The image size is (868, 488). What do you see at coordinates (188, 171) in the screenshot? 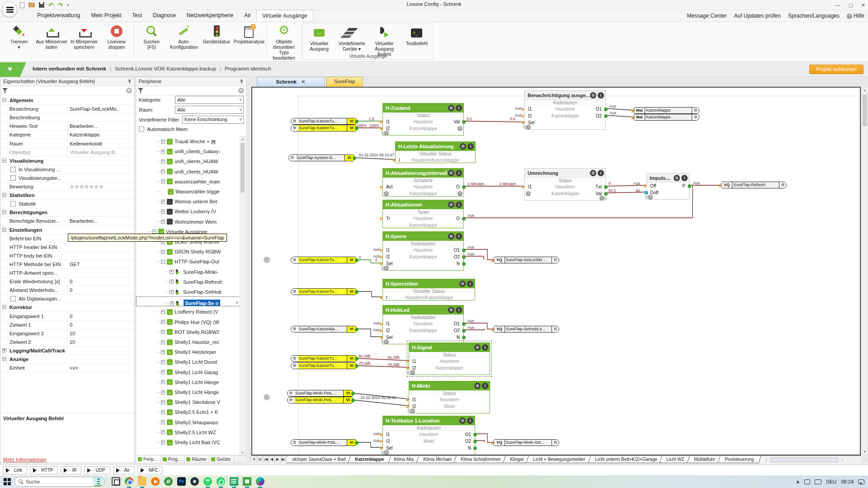
I see `tree-item-unifi-clients-huaw: +→unifi_clients_HUAW` at bounding box center [188, 171].